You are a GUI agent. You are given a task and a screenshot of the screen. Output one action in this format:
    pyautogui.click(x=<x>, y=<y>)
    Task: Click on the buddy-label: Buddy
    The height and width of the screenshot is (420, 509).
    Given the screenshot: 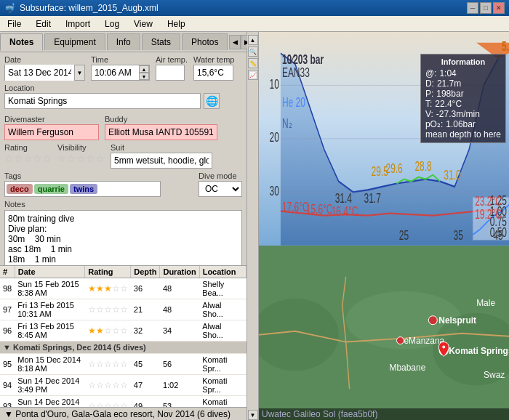 What is the action you would take?
    pyautogui.click(x=161, y=119)
    